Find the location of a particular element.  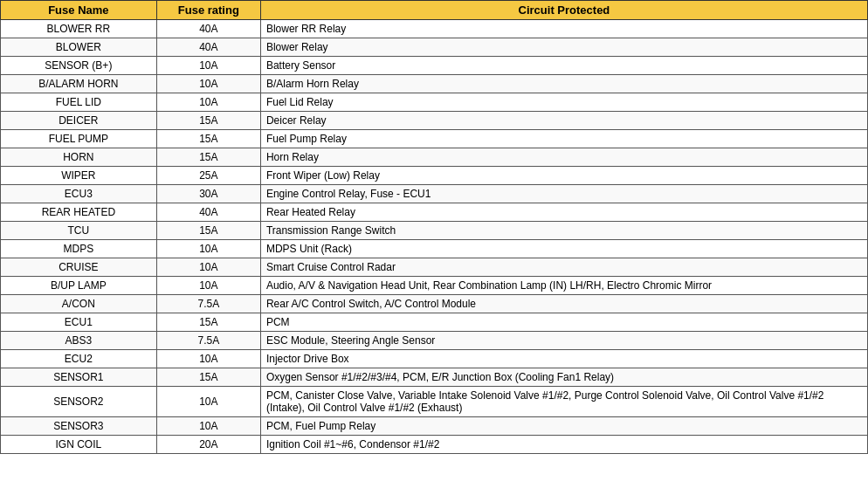

table-row: MDPS10AMDPS Unit (Rack) is located at coordinates (435, 250).